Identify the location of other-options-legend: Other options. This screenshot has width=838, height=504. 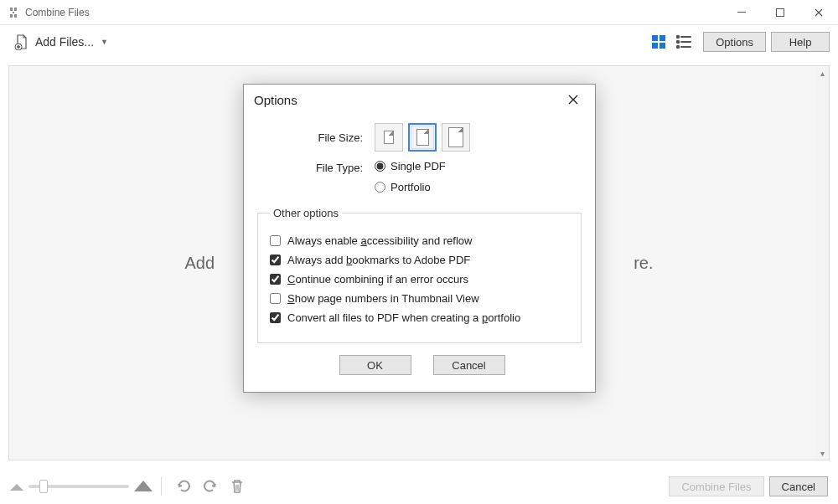
(306, 213).